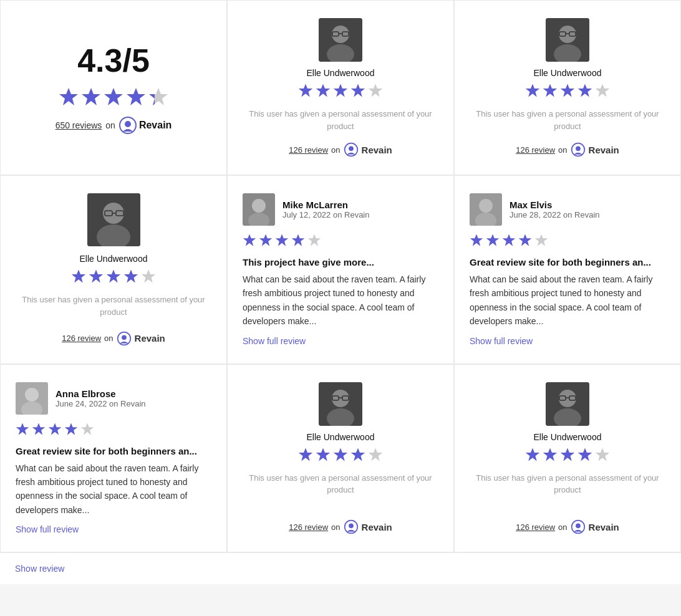  Describe the element at coordinates (351, 527) in the screenshot. I see `revain-icon-sc4` at that location.